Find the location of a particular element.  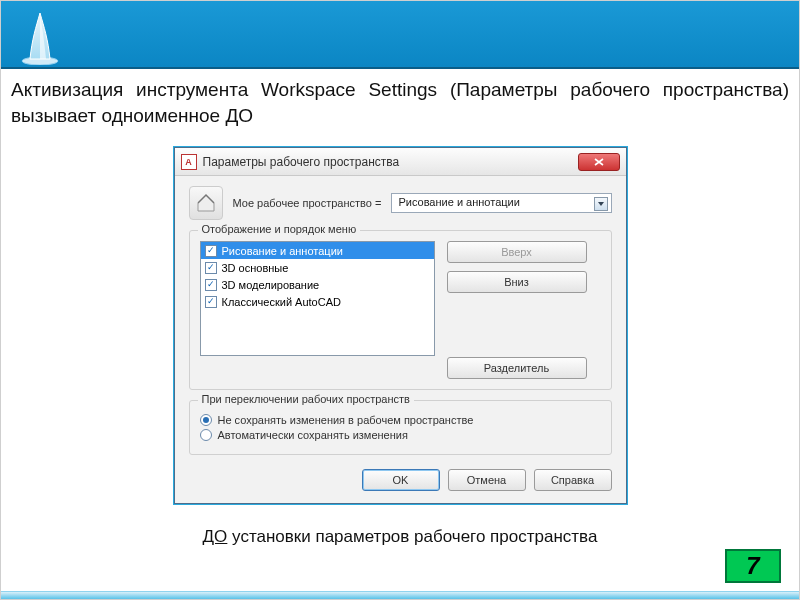

close-button is located at coordinates (599, 162).